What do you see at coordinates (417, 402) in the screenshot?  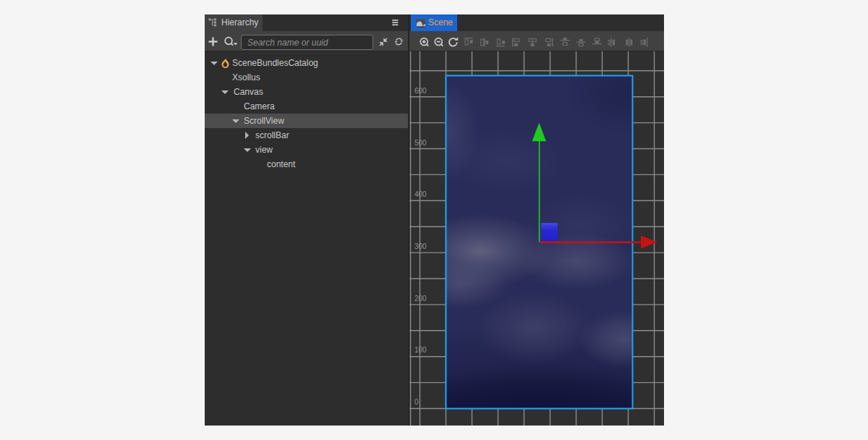 I see `svg-text: 0` at bounding box center [417, 402].